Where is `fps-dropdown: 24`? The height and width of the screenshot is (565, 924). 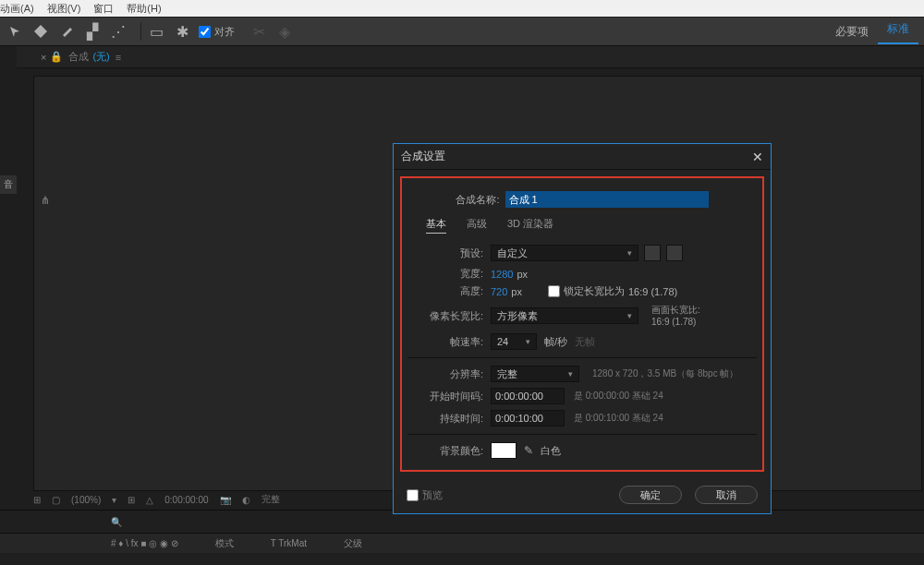
fps-dropdown: 24 is located at coordinates (514, 342).